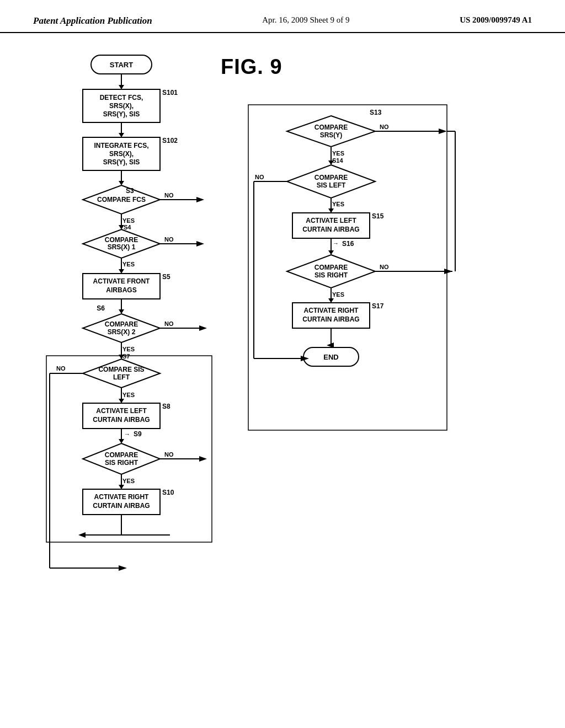 The width and height of the screenshot is (565, 728). Describe the element at coordinates (170, 141) in the screenshot. I see `svg-text: S102` at that location.